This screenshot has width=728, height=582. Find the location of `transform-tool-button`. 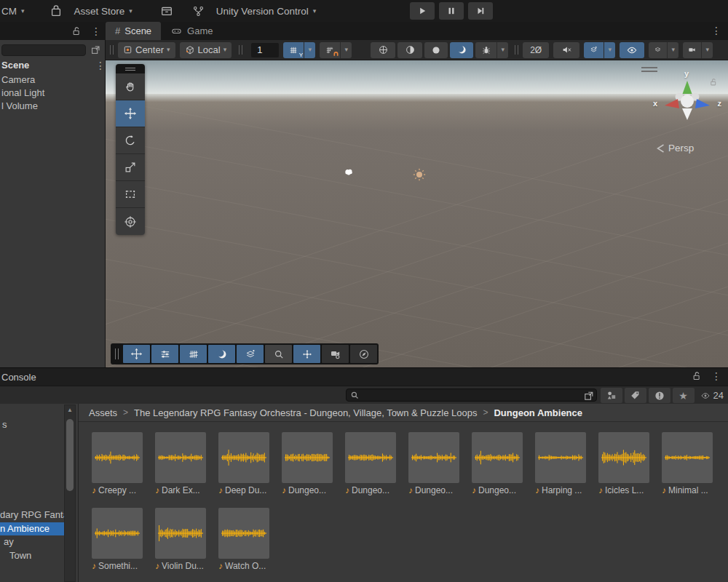

transform-tool-button is located at coordinates (130, 221).